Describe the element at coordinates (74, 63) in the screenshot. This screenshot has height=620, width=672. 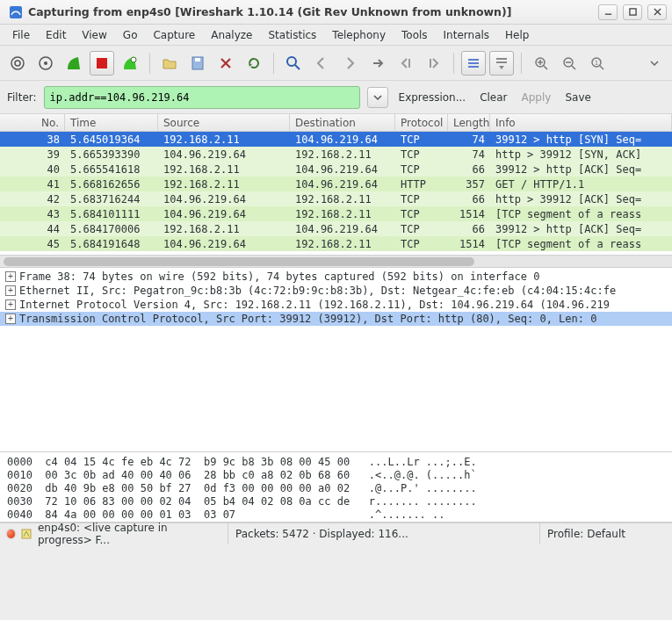
I see `start-capture-icon` at that location.